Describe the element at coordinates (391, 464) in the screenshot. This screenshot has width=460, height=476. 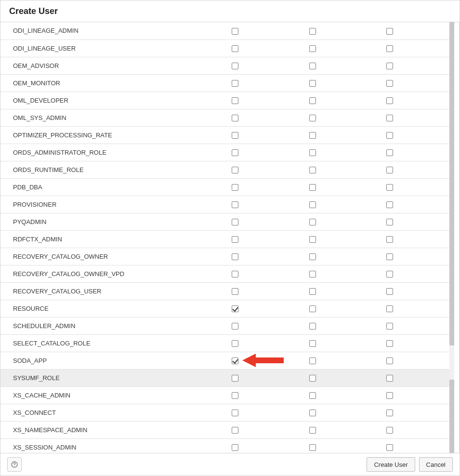
I see `create-user-button: Create User` at that location.